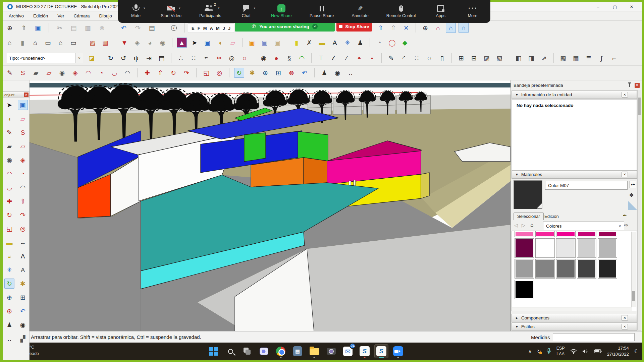 Image resolution: width=644 pixels, height=362 pixels. What do you see at coordinates (532, 225) in the screenshot?
I see `home-icon: ⌂` at bounding box center [532, 225].